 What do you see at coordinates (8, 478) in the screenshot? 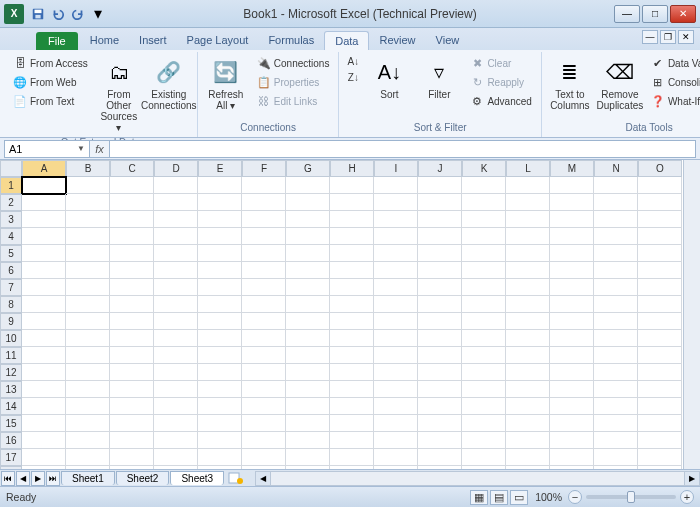
I see `sheet-nav-first: ⏮` at bounding box center [8, 478].